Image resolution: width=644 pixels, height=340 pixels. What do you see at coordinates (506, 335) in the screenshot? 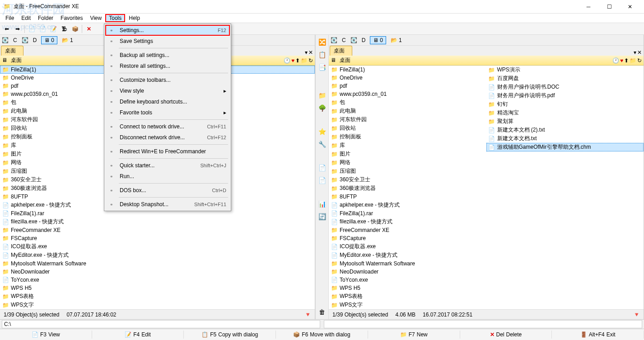
I see `fn-del-delete: ✕ Del Delete` at bounding box center [506, 335].